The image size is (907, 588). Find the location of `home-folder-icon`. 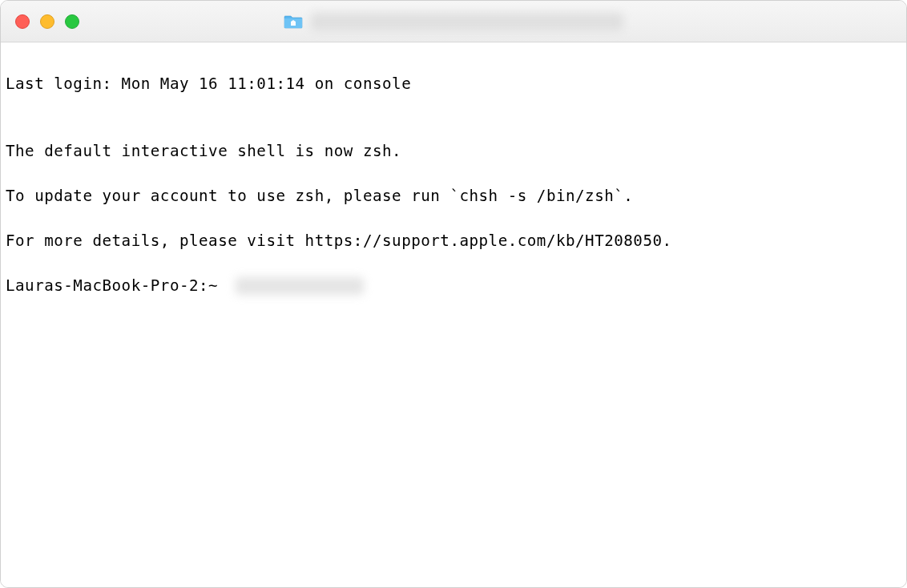

home-folder-icon is located at coordinates (293, 22).